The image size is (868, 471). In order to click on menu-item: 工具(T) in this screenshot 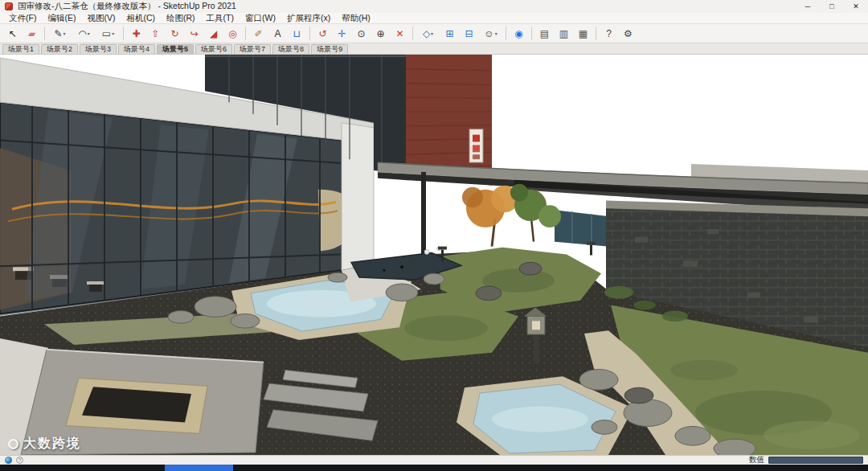, I will do `click(220, 18)`.